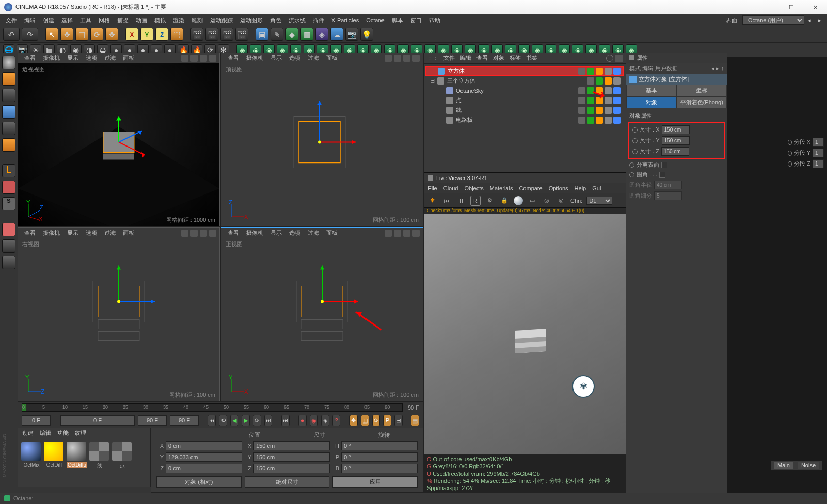 The image size is (827, 504). What do you see at coordinates (664, 165) in the screenshot?
I see `separate-checkbox` at bounding box center [664, 165].